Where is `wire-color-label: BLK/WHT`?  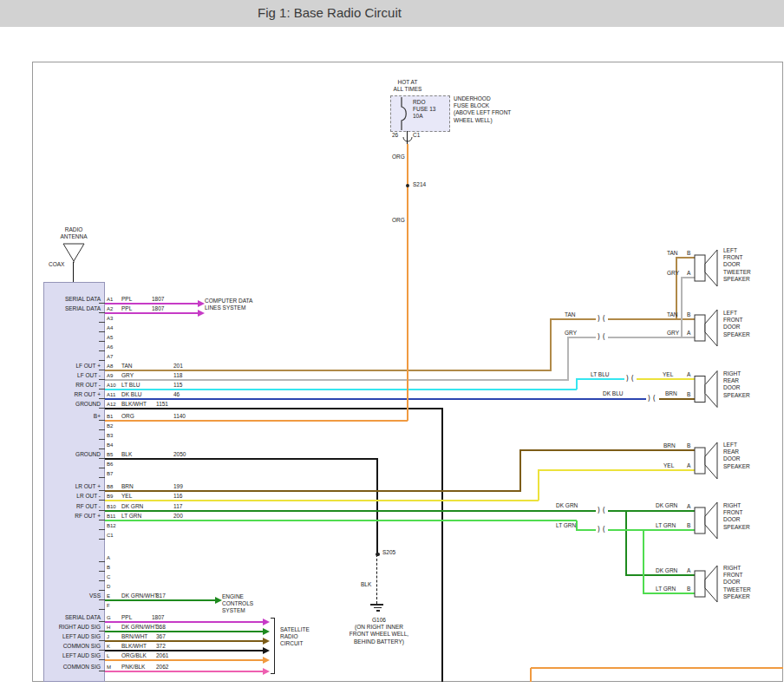 wire-color-label: BLK/WHT is located at coordinates (134, 404).